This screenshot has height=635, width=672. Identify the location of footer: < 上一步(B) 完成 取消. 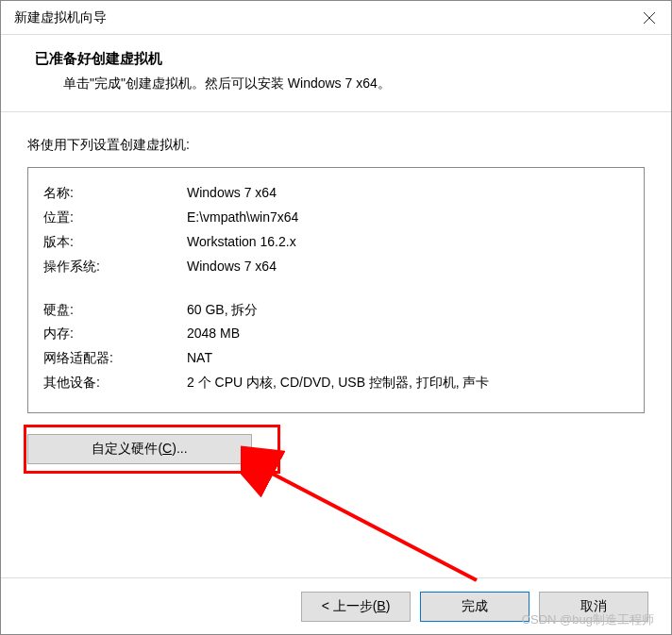
(336, 606).